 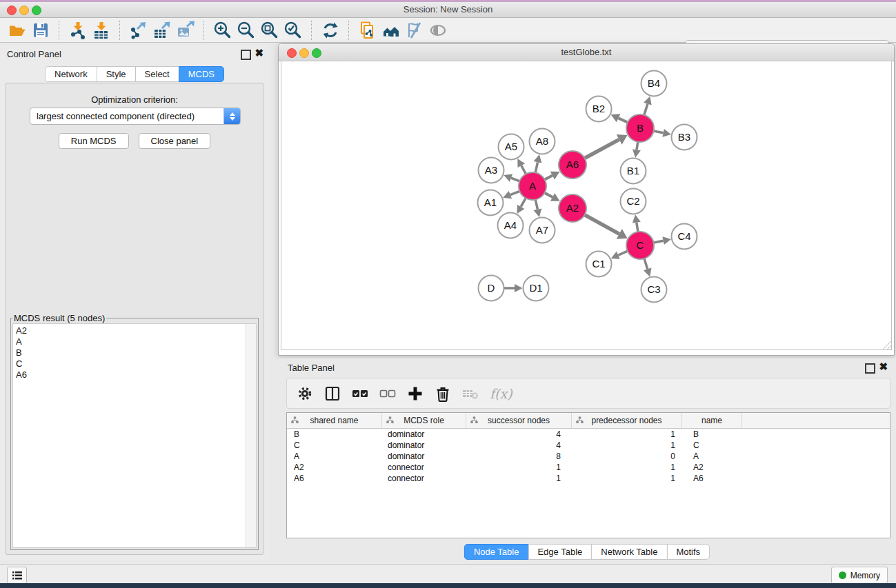 What do you see at coordinates (523, 203) in the screenshot?
I see `graph-edge-A-A4` at bounding box center [523, 203].